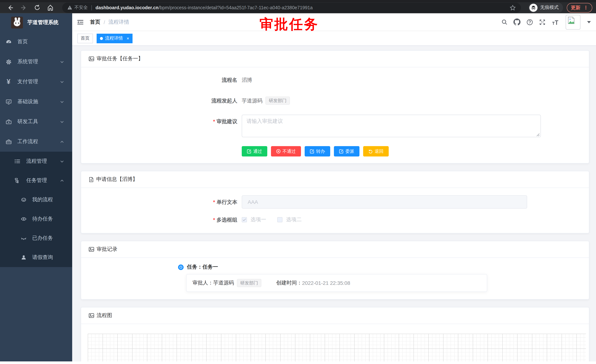  What do you see at coordinates (244, 220) in the screenshot?
I see `checkbox-checked-icon` at bounding box center [244, 220].